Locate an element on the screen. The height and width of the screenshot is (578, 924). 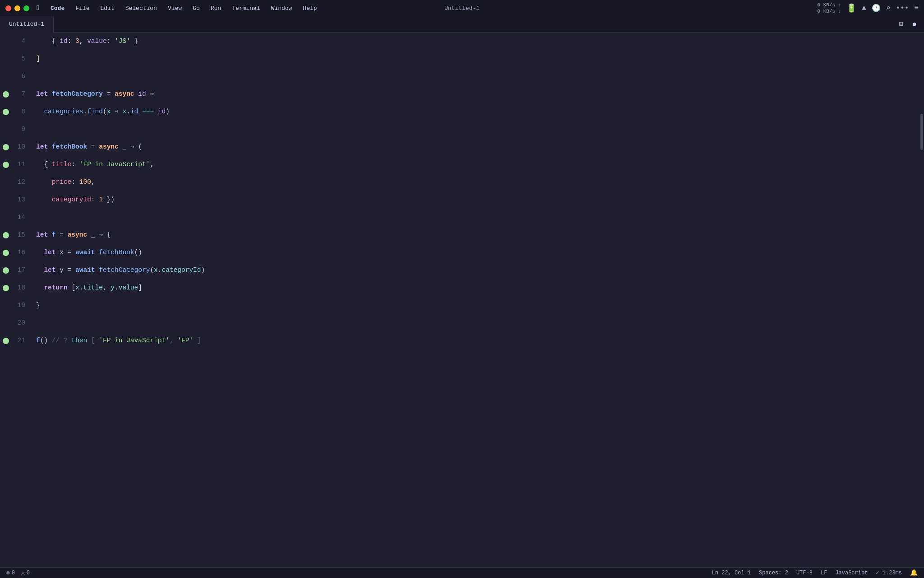
error-count: ⊗ 0 is located at coordinates (11, 573).